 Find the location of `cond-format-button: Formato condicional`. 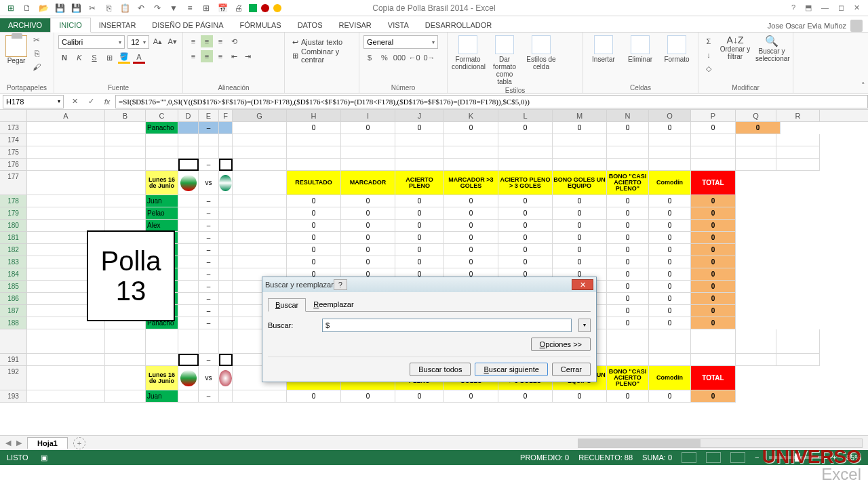

cond-format-button: Formato condicional is located at coordinates (468, 60).